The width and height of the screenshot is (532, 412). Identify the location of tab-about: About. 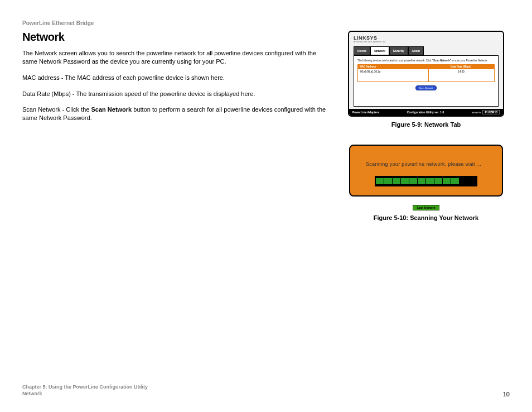
(416, 51).